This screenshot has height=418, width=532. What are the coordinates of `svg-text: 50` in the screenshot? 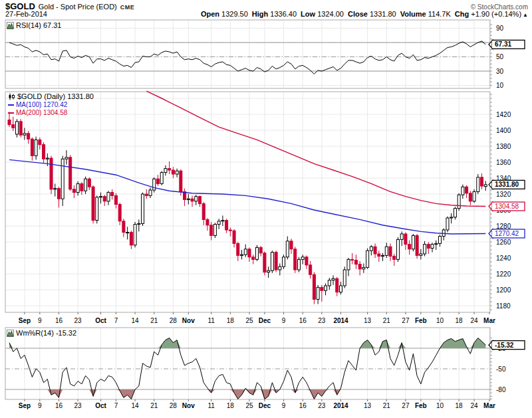 It's located at (500, 57).